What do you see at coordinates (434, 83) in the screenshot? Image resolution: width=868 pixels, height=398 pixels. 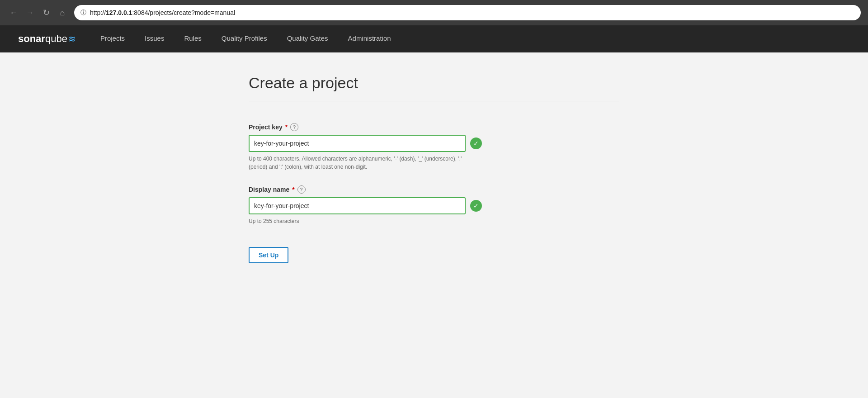 I see `page-title: Create a project` at bounding box center [434, 83].